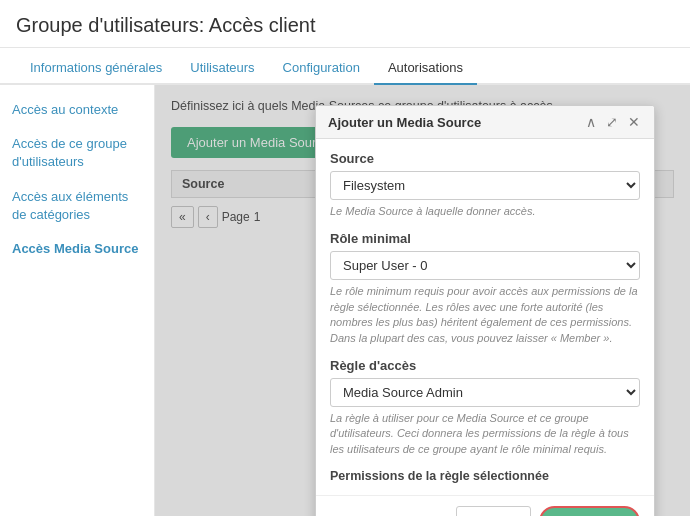  Describe the element at coordinates (77, 110) in the screenshot. I see `sidebar-item-acces-contexte: Accès au contexte` at that location.